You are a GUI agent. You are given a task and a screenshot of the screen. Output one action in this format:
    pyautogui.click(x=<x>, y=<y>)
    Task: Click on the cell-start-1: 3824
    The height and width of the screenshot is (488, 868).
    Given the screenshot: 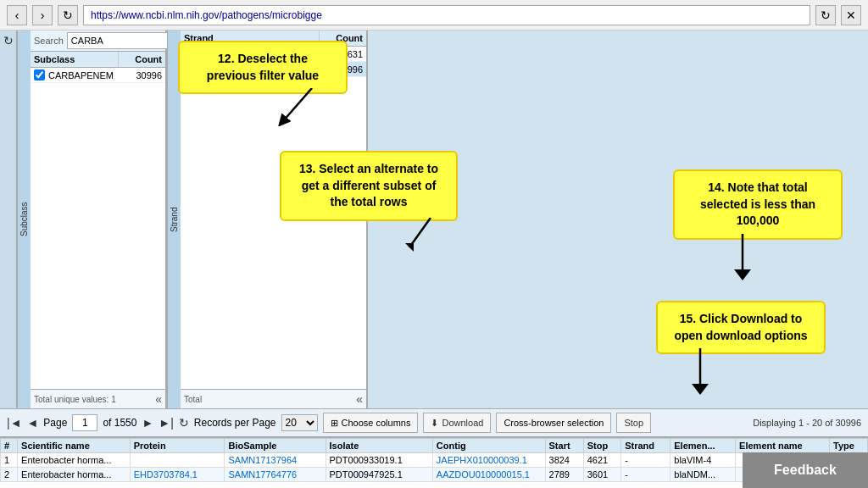 What is the action you would take?
    pyautogui.click(x=565, y=461)
    